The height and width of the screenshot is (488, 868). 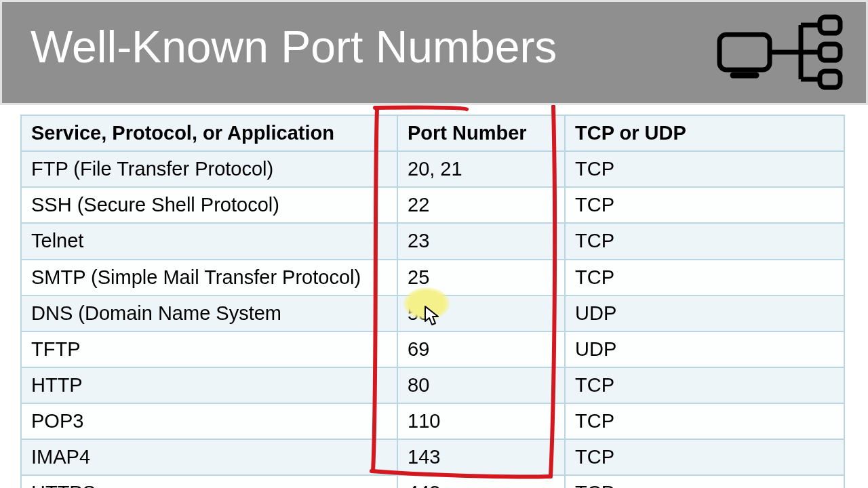 What do you see at coordinates (433, 457) in the screenshot?
I see `table-row: IMAP4143TCP` at bounding box center [433, 457].